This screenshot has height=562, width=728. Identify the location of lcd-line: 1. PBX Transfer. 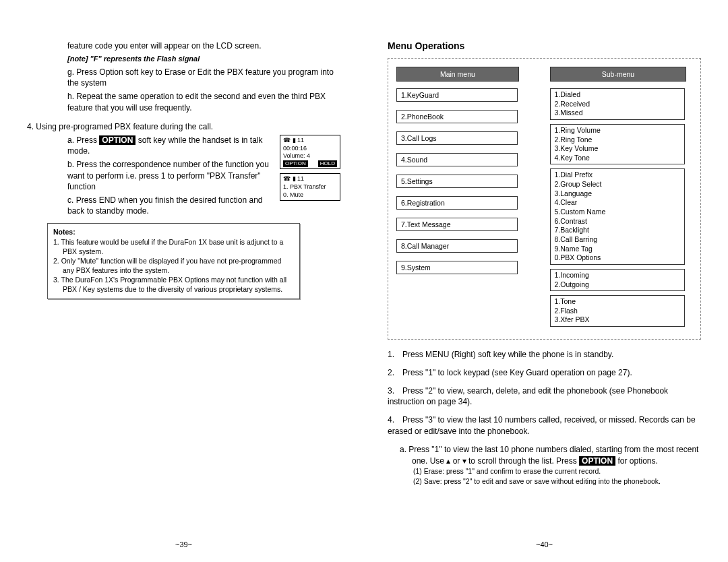
(310, 187).